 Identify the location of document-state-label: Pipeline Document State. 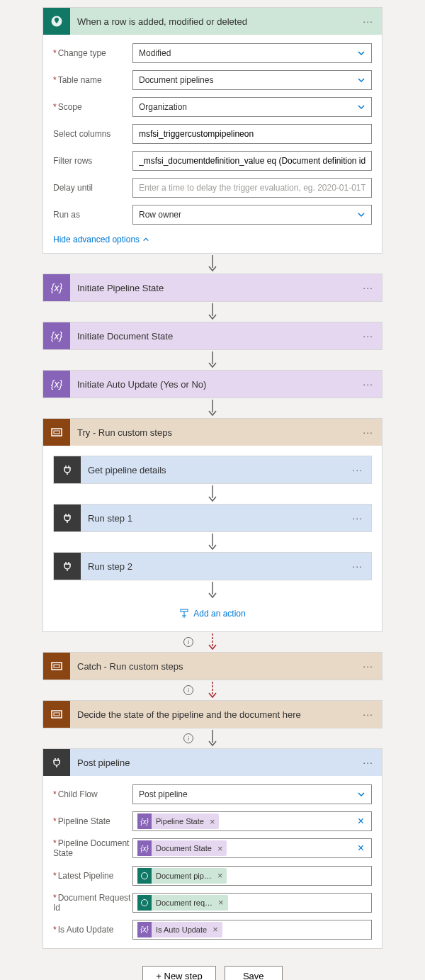
(93, 849).